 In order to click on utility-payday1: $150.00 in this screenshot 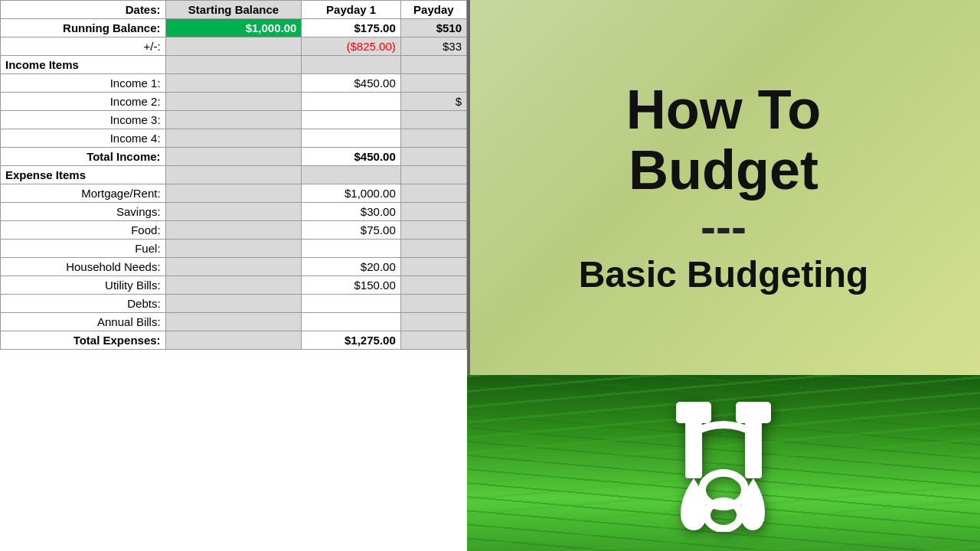, I will do `click(351, 285)`.